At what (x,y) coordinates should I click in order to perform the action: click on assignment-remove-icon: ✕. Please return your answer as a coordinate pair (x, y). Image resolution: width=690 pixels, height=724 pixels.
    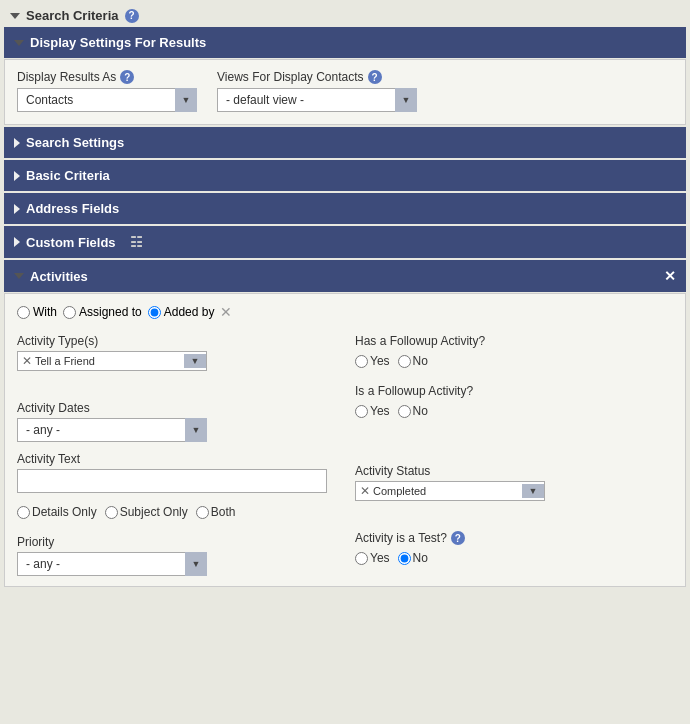
    Looking at the image, I should click on (226, 312).